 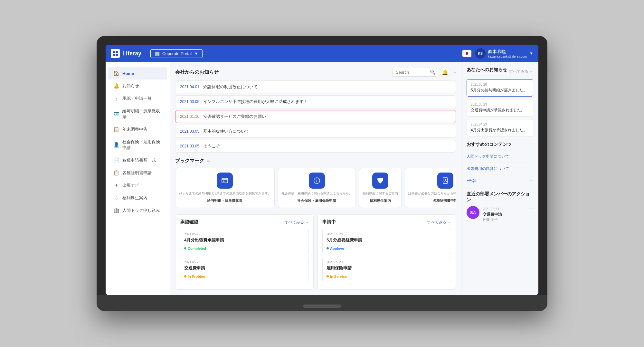 I want to click on application-status-1: Applove, so click(x=335, y=249).